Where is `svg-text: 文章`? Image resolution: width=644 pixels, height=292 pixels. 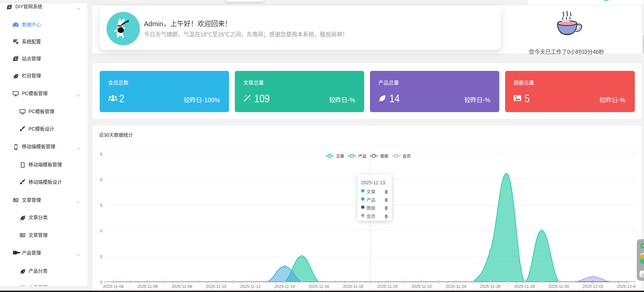
svg-text: 文章 is located at coordinates (340, 156).